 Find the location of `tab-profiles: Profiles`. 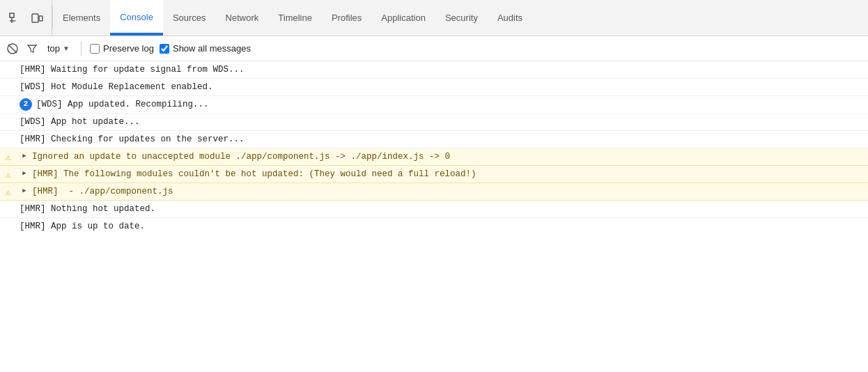

tab-profiles: Profiles is located at coordinates (347, 18).